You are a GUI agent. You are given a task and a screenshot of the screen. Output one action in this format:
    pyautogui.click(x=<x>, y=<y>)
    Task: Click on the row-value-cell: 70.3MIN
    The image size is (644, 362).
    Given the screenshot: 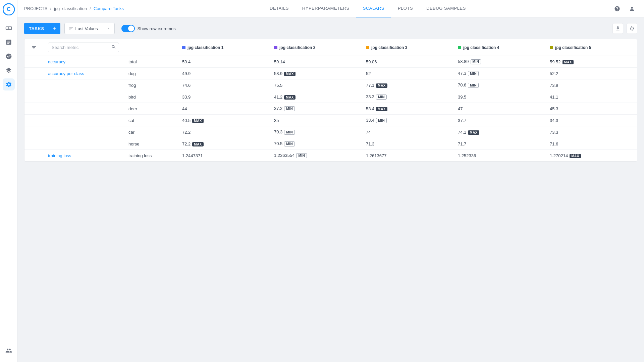 What is the action you would take?
    pyautogui.click(x=315, y=132)
    